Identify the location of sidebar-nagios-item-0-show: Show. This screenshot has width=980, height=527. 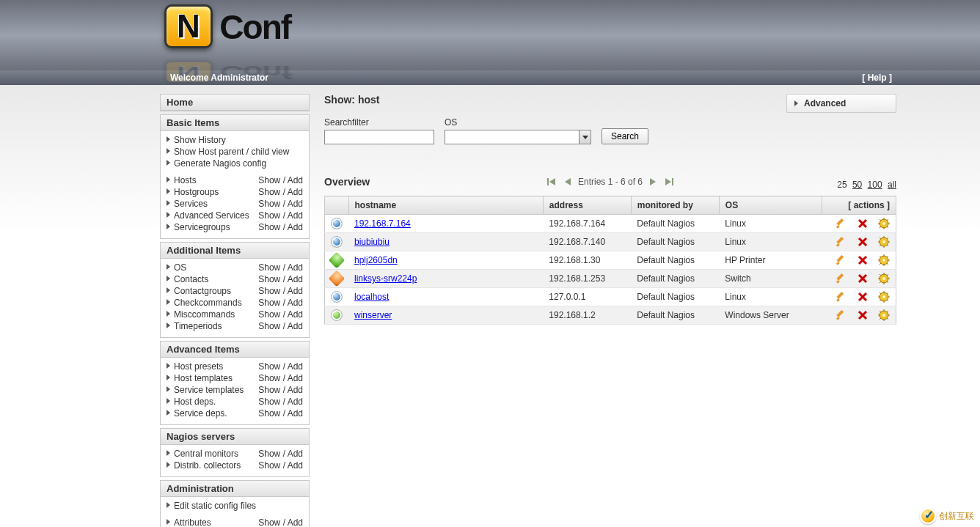
(269, 454).